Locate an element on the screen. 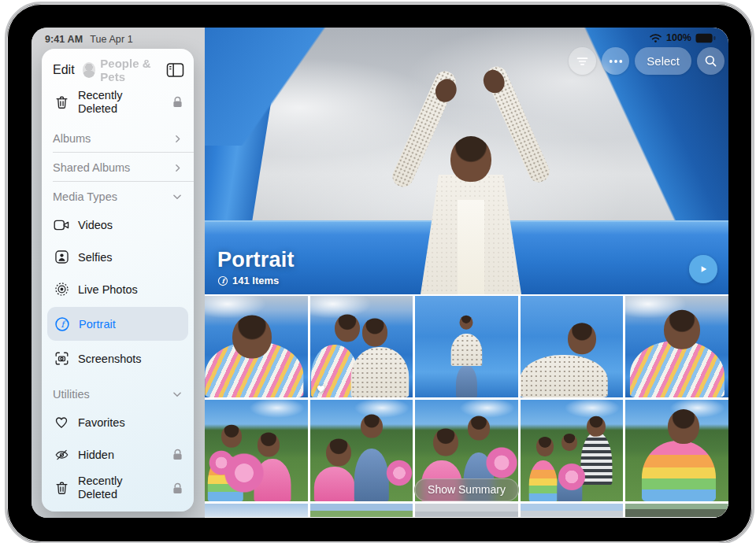 This screenshot has height=543, width=756. sidebar-item-recently-deleted: Recently Deleted is located at coordinates (118, 488).